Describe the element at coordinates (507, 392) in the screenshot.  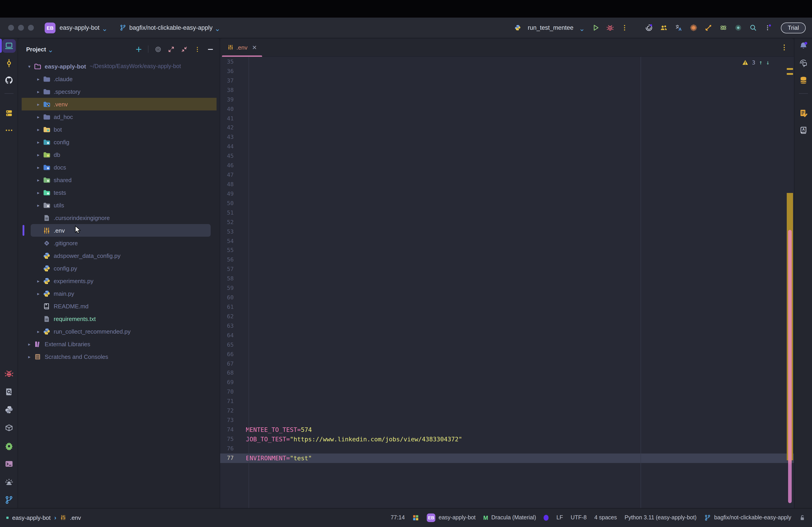
I see `code-line-70: 70` at that location.